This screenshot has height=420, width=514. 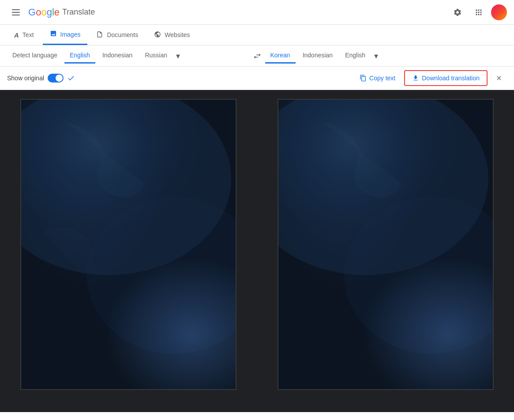 I want to click on documents-tab-icon, so click(x=100, y=35).